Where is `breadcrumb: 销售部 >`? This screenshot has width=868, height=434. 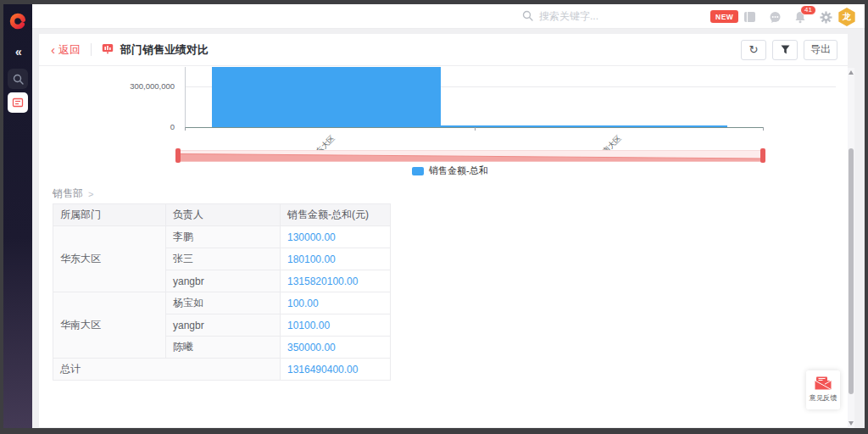 breadcrumb: 销售部 > is located at coordinates (73, 193).